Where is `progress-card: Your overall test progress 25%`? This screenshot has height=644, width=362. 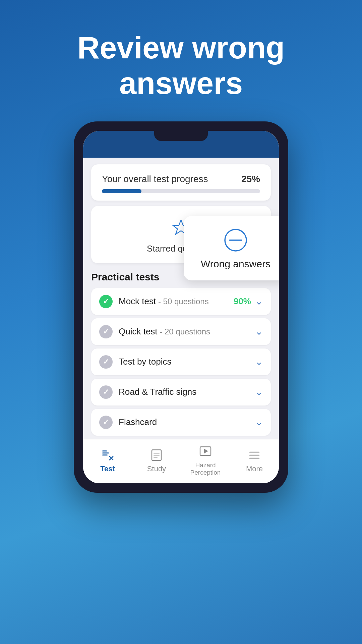
progress-card: Your overall test progress 25% is located at coordinates (181, 182).